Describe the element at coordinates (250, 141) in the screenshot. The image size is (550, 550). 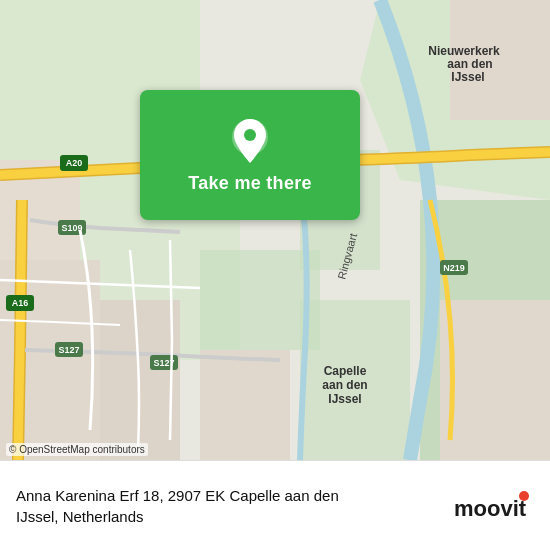
I see `map-pin-icon` at that location.